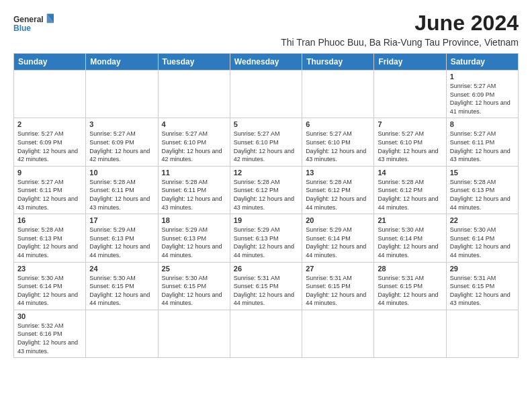 This screenshot has width=532, height=411. Describe the element at coordinates (482, 286) in the screenshot. I see `calendar-cell: 29Sunrise: 5:31 AM Sunset: 6:15 PM Dayli…` at that location.